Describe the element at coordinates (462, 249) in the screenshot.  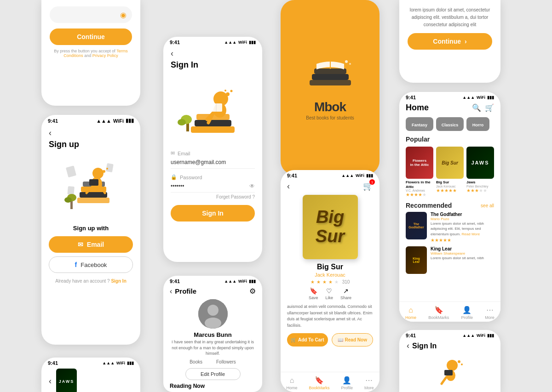
I see `rec2-title: King Lear` at that location.